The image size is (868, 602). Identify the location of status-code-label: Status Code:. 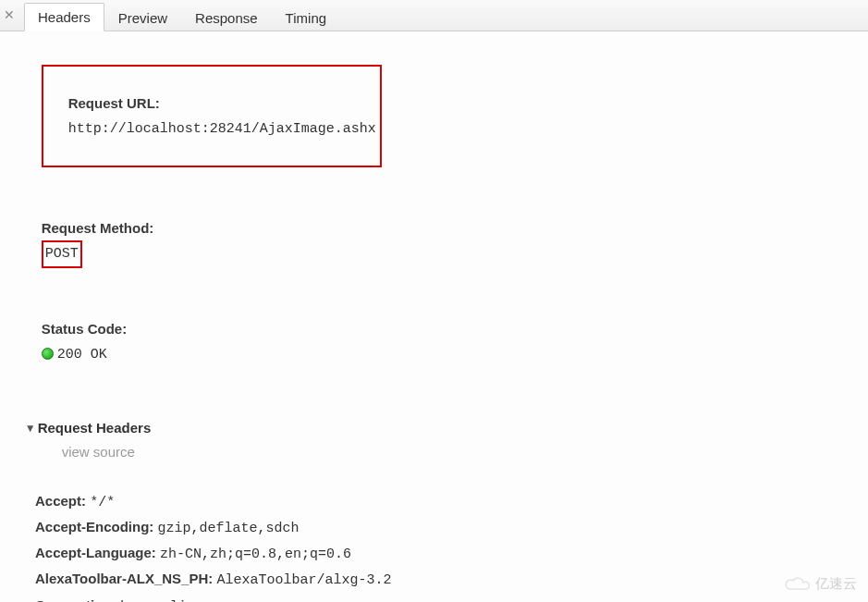
(85, 329).